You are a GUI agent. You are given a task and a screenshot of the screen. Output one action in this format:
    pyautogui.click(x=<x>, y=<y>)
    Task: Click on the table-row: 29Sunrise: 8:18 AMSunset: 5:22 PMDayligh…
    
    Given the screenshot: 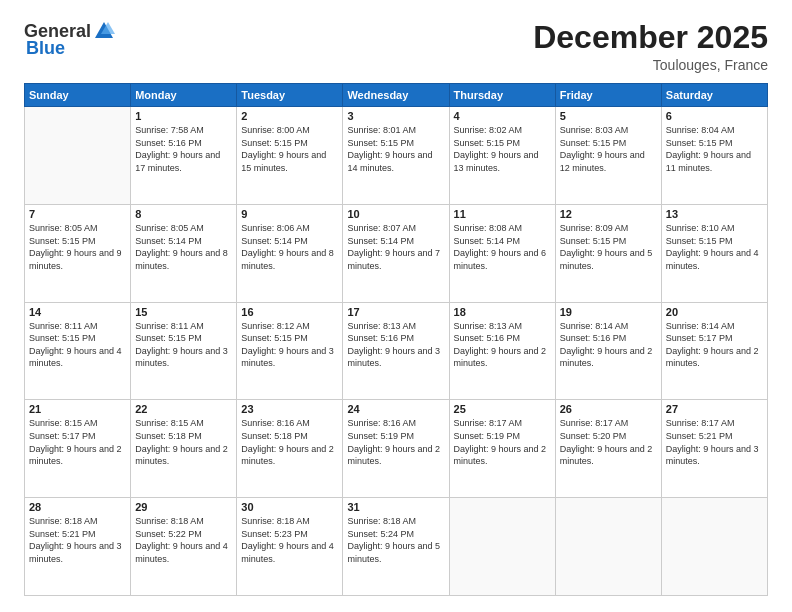 What is the action you would take?
    pyautogui.click(x=184, y=547)
    